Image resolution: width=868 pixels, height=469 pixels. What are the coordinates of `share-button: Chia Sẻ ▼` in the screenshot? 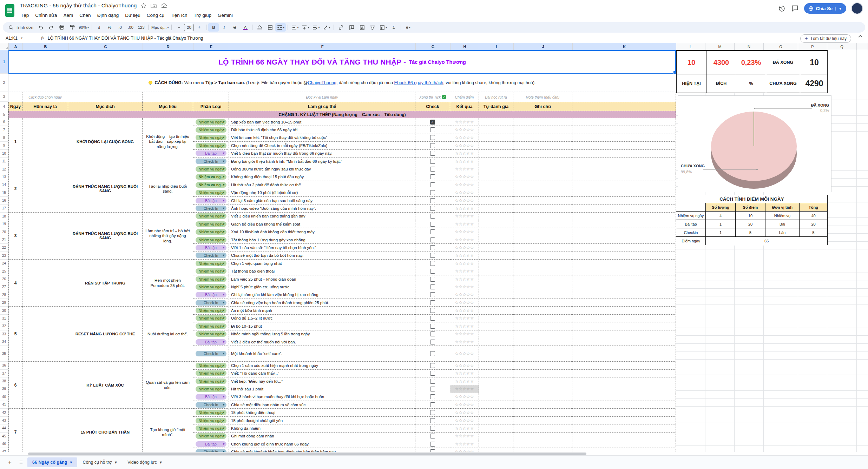 It's located at (825, 8).